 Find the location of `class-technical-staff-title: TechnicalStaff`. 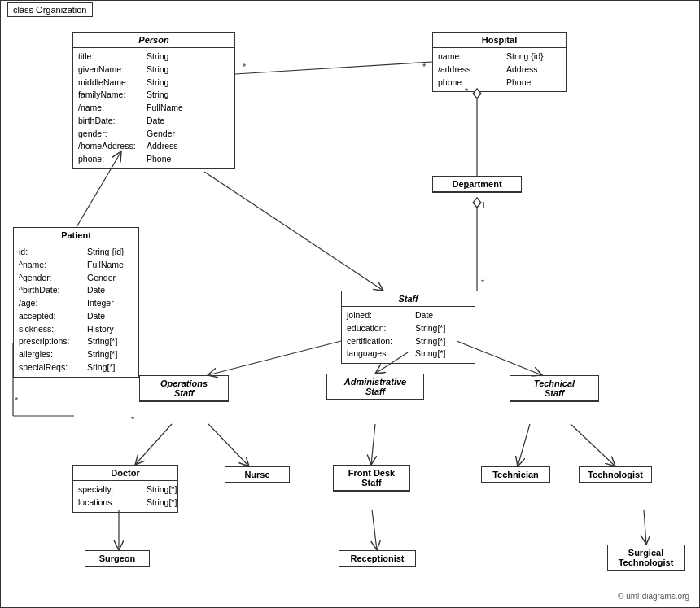

class-technical-staff-title: TechnicalStaff is located at coordinates (554, 389).